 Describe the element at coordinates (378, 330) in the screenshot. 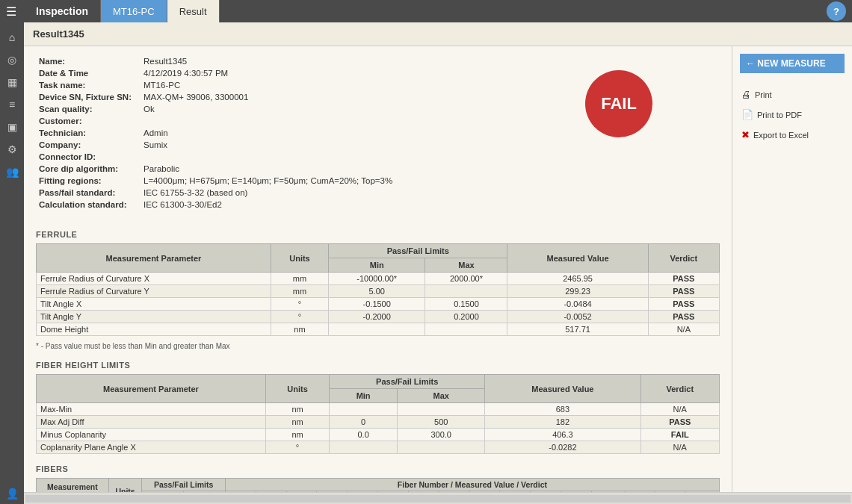

I see `ferrule-row: Dome Height nm 517.71 N/A` at that location.